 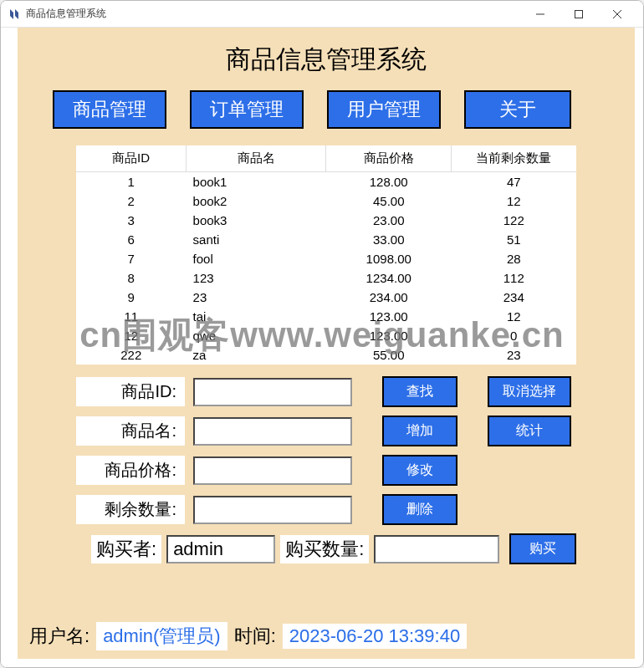 What do you see at coordinates (514, 278) in the screenshot?
I see `cell-stock: 112` at bounding box center [514, 278].